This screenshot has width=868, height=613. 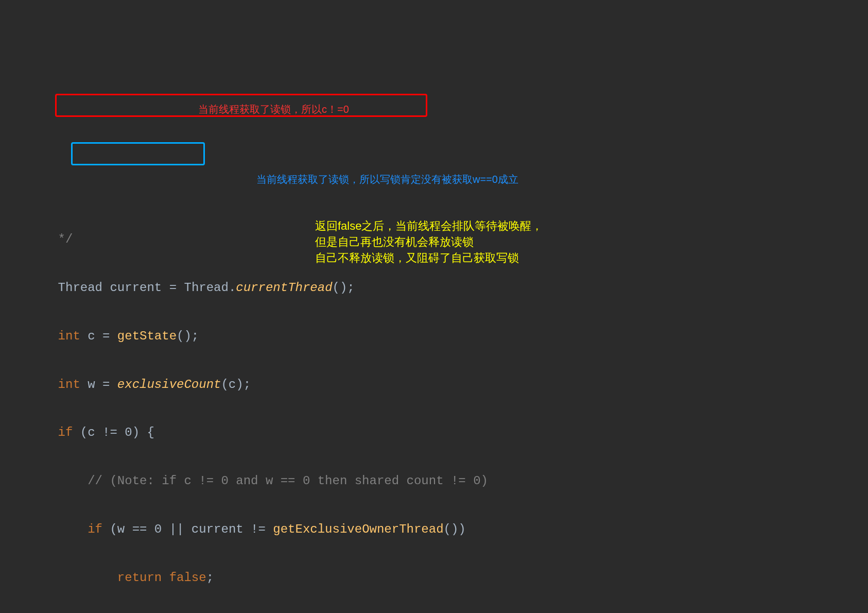 What do you see at coordinates (448, 433) in the screenshot?
I see `code-line: if (c != 0) {` at bounding box center [448, 433].